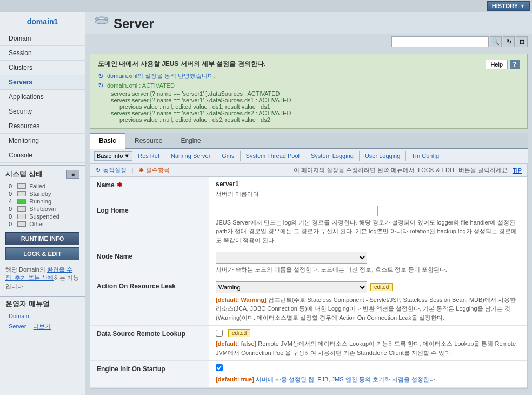  I want to click on running-indicator, so click(22, 201).